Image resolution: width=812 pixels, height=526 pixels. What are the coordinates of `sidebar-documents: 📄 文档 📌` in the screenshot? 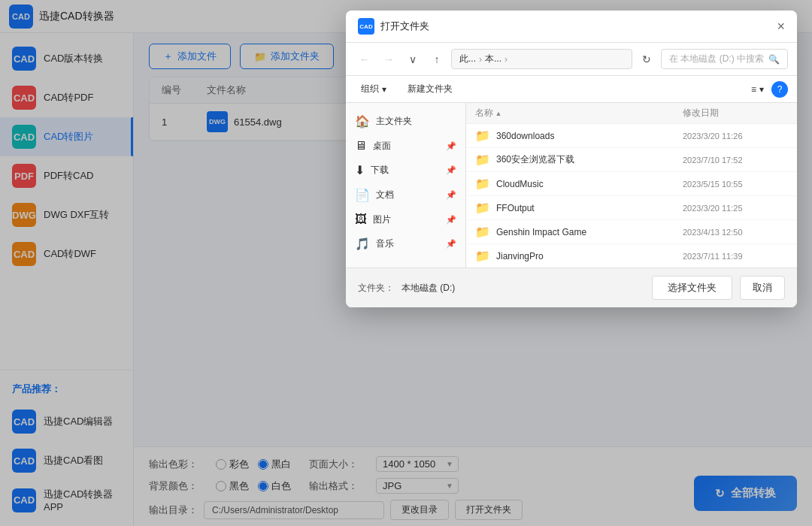 It's located at (406, 195).